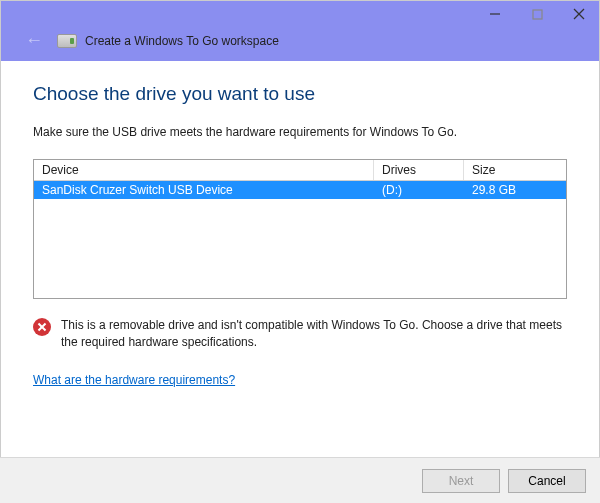 This screenshot has width=600, height=503. What do you see at coordinates (204, 190) in the screenshot?
I see `cell-device: SanDisk Cruzer Switch USB Device` at bounding box center [204, 190].